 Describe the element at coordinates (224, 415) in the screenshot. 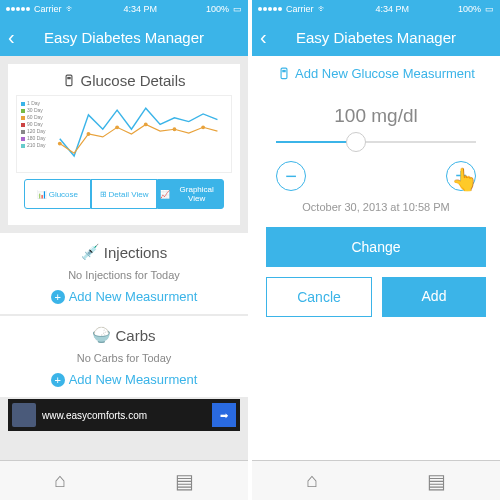

I see `ad-arrow-icon: ➡` at that location.